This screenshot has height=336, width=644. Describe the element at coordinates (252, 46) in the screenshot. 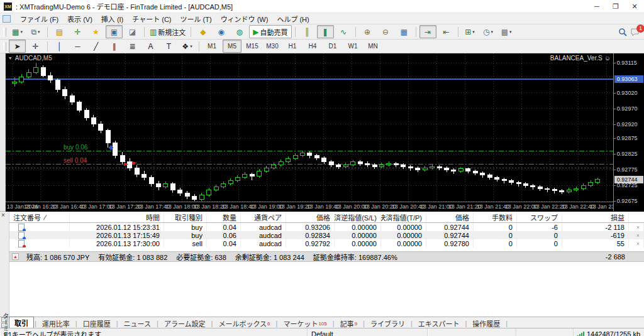

I see `timeframe-m15-button: M15` at that location.